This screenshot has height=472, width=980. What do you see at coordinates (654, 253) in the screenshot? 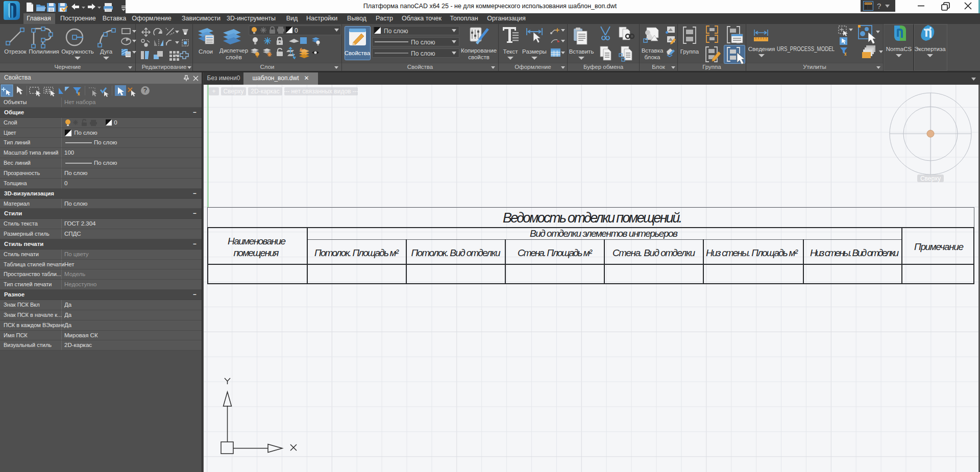
I see `svg-text: Стена. Вид отделки` at bounding box center [654, 253].